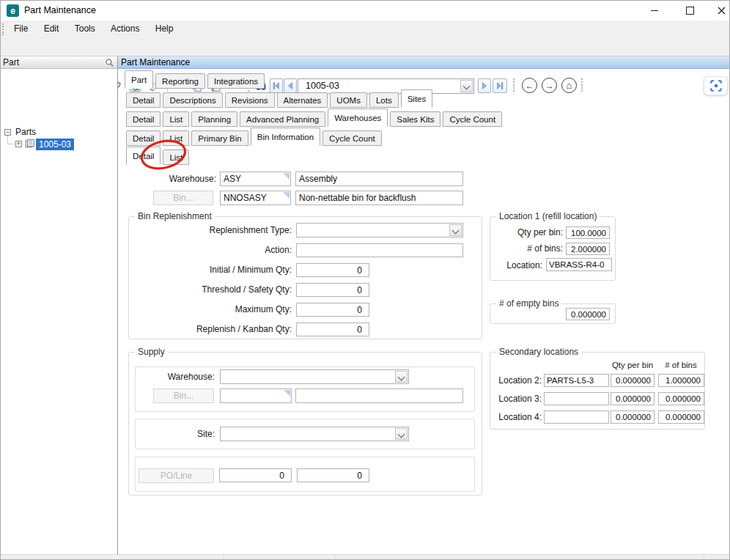  What do you see at coordinates (576, 399) in the screenshot?
I see `location3-field` at bounding box center [576, 399].